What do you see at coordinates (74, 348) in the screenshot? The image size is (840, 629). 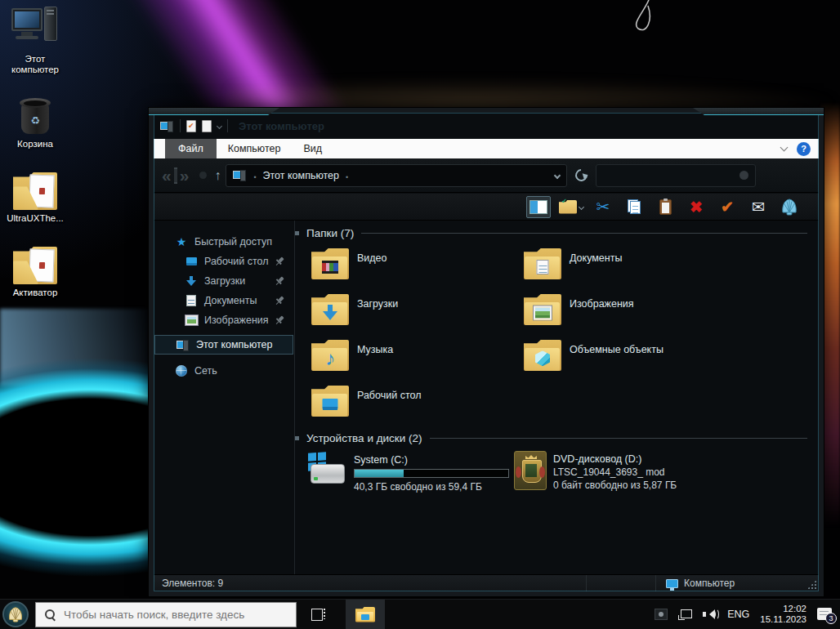 I see `wallpaper-steel-glow` at bounding box center [74, 348].